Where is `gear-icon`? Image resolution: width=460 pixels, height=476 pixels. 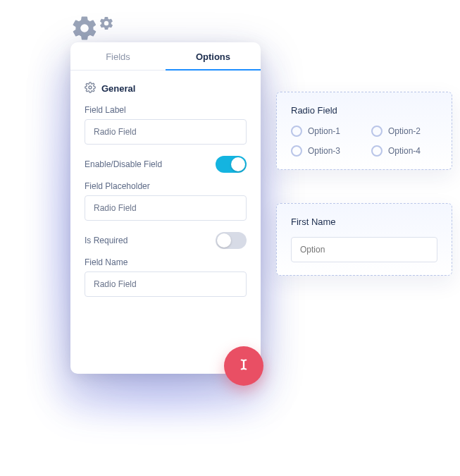
gear-icon is located at coordinates (90, 89).